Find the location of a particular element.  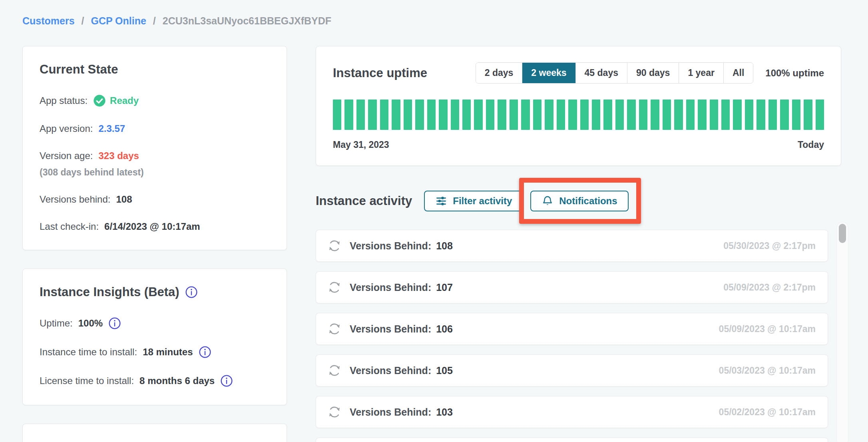

event-value: 103 is located at coordinates (444, 412).